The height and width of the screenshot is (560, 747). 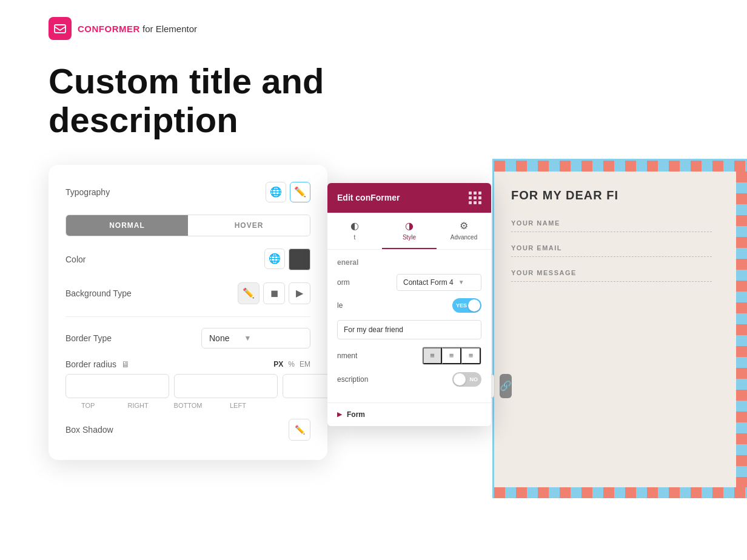 What do you see at coordinates (118, 386) in the screenshot?
I see `radius-top` at bounding box center [118, 386].